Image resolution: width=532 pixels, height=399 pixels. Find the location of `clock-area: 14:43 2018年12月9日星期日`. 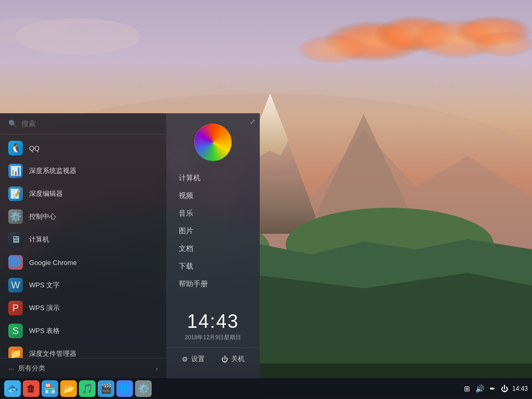

clock-area: 14:43 2018年12月9日星期日 is located at coordinates (213, 326).